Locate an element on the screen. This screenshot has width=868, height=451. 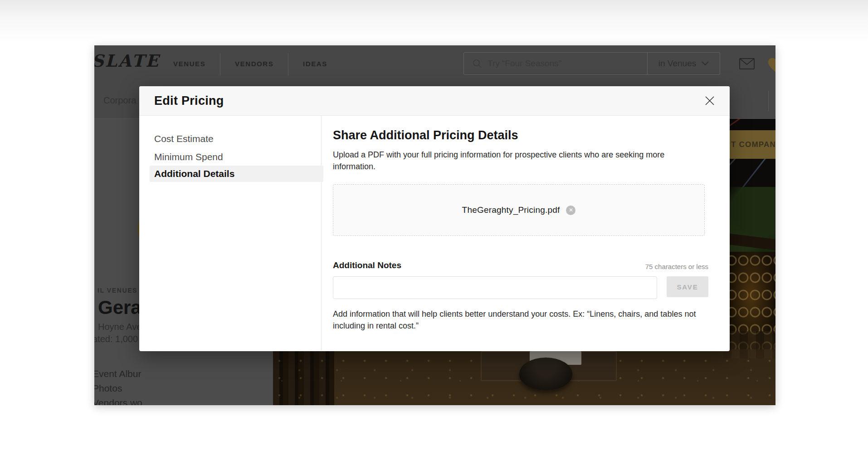
photo-ottoman is located at coordinates (546, 374).